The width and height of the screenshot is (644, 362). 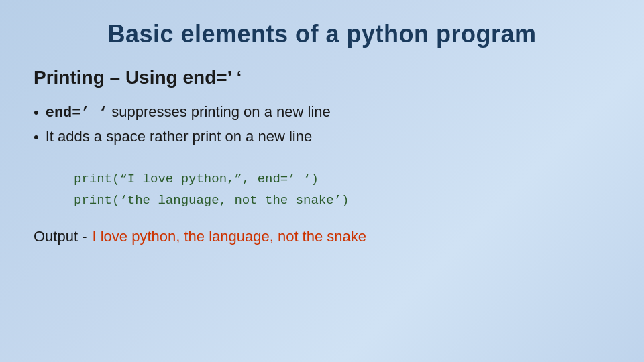 I want to click on output-value: I love python, the language, not the sna…, so click(x=229, y=237).